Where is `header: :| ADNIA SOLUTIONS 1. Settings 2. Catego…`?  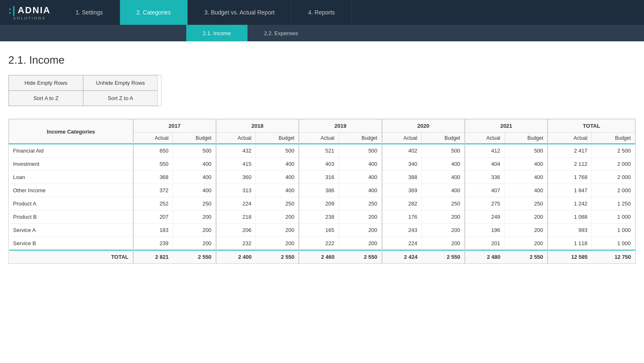
header: :| ADNIA SOLUTIONS 1. Settings 2. Catego… is located at coordinates (322, 12).